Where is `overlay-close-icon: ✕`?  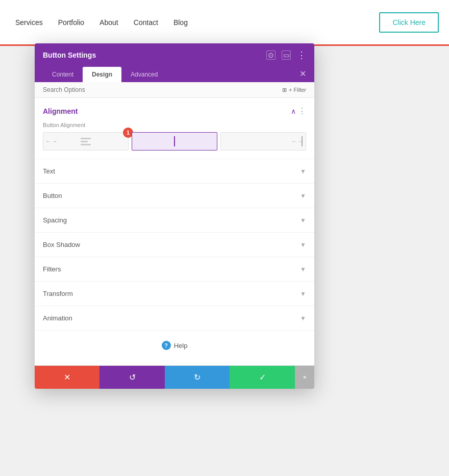
overlay-close-icon: ✕ is located at coordinates (305, 378).